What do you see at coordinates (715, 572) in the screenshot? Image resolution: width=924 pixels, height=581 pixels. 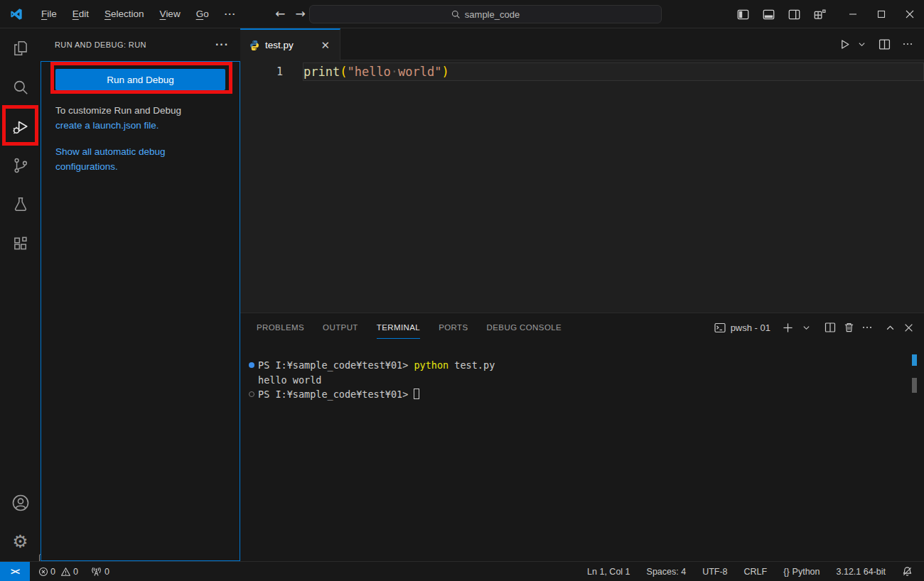 I see `encoding-status: UTF-8` at bounding box center [715, 572].